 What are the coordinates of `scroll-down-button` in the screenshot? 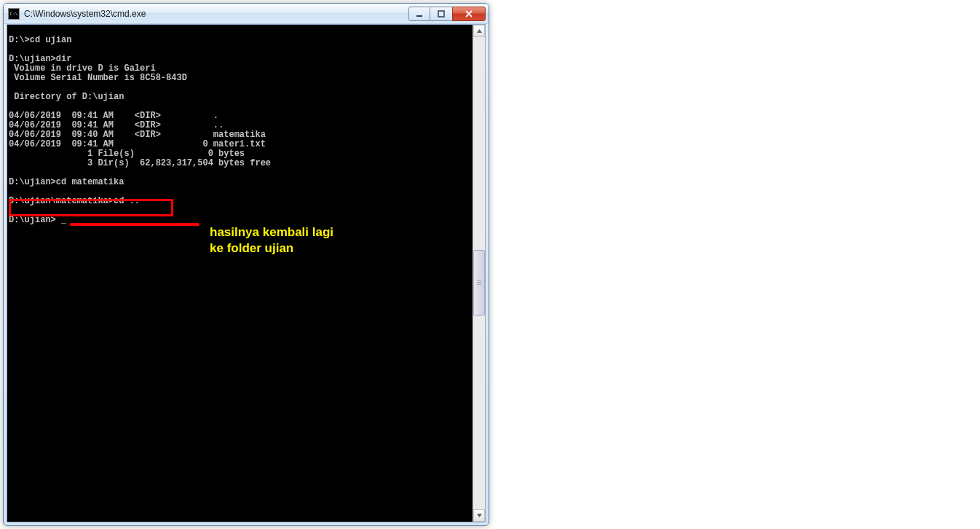 It's located at (479, 516).